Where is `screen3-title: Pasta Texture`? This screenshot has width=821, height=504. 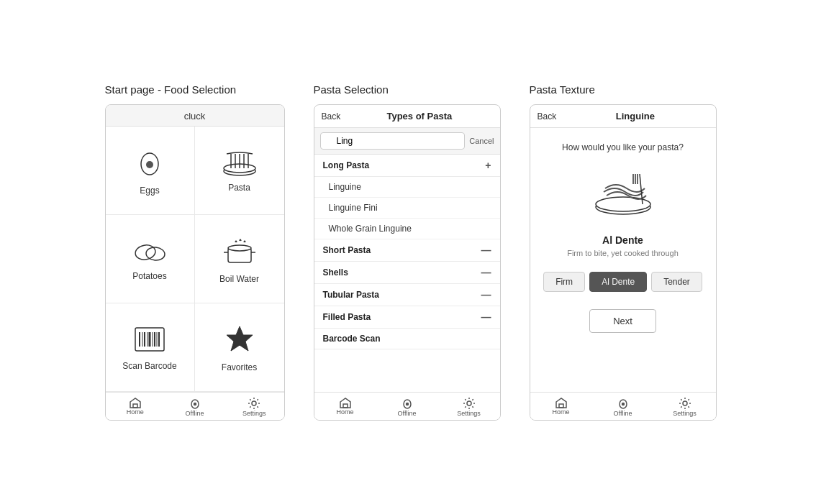
screen3-title: Pasta Texture is located at coordinates (563, 89).